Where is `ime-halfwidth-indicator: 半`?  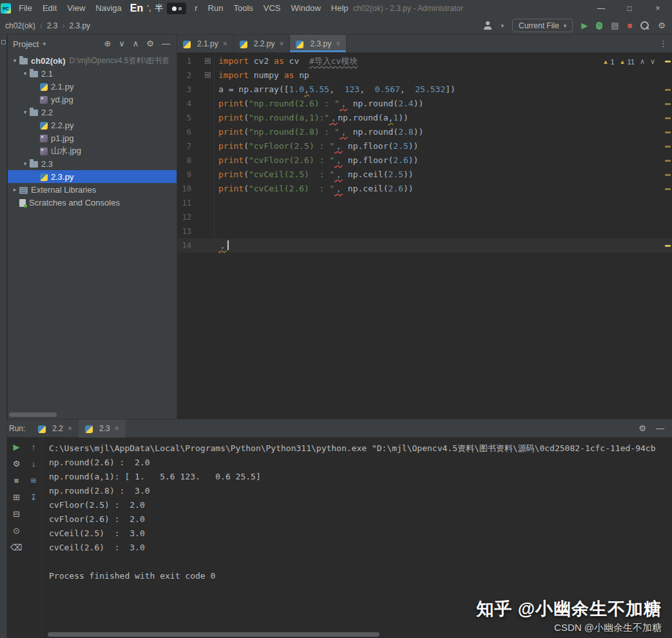 ime-halfwidth-indicator: 半 is located at coordinates (158, 8).